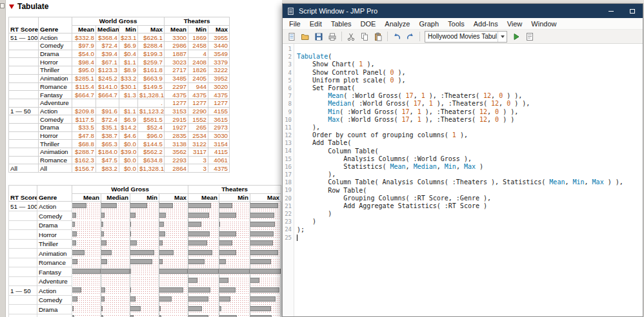 This screenshot has width=644, height=317. Describe the element at coordinates (470, 167) in the screenshot. I see `code-line: Statistics( Mean, Median, Min, Max )` at that location.